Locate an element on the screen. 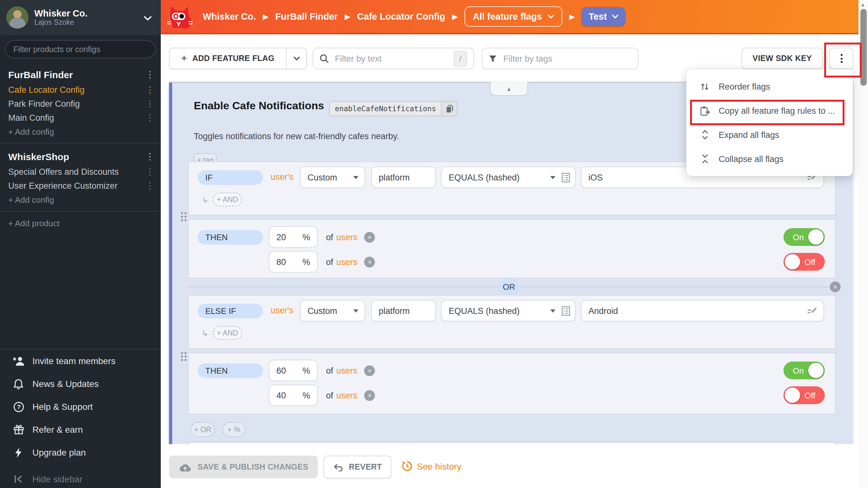 The width and height of the screenshot is (868, 488). rule-subject: user's is located at coordinates (282, 310).